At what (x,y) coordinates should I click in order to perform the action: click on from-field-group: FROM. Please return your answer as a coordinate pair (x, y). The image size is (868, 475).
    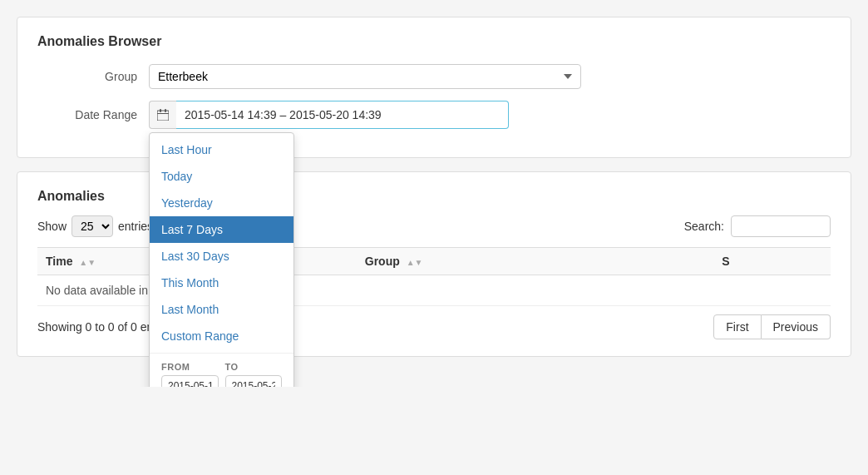
    Looking at the image, I should click on (190, 374).